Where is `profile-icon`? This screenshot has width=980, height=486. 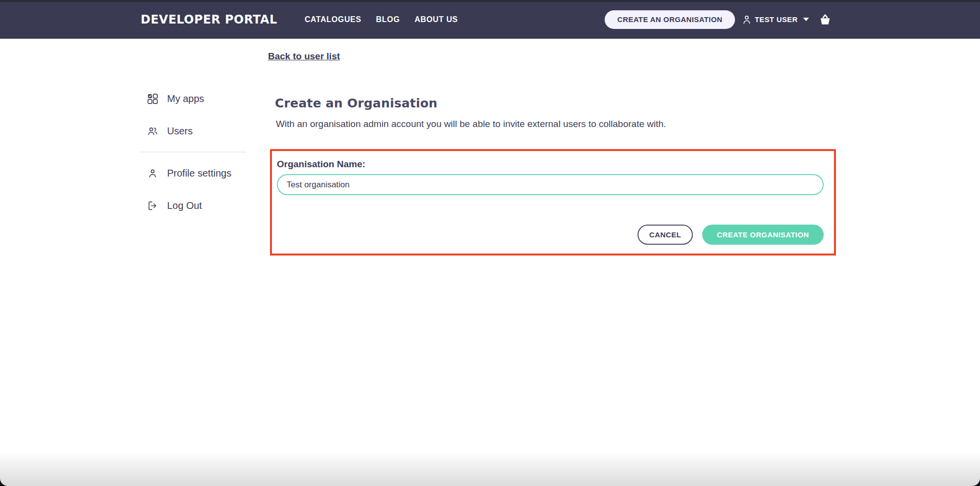 profile-icon is located at coordinates (153, 174).